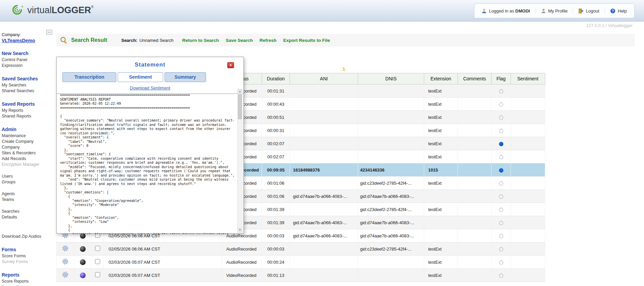 The width and height of the screenshot is (644, 286). What do you see at coordinates (28, 147) in the screenshot?
I see `sidebar-item-company: Company` at bounding box center [28, 147].